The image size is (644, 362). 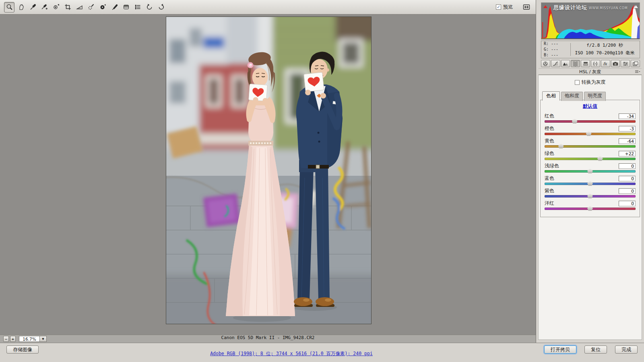 What do you see at coordinates (33, 7) in the screenshot?
I see `white-balance-tool` at bounding box center [33, 7].